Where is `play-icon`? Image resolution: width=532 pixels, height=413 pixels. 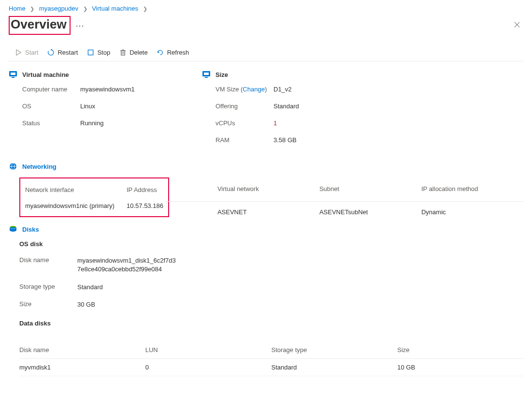 play-icon is located at coordinates (18, 52).